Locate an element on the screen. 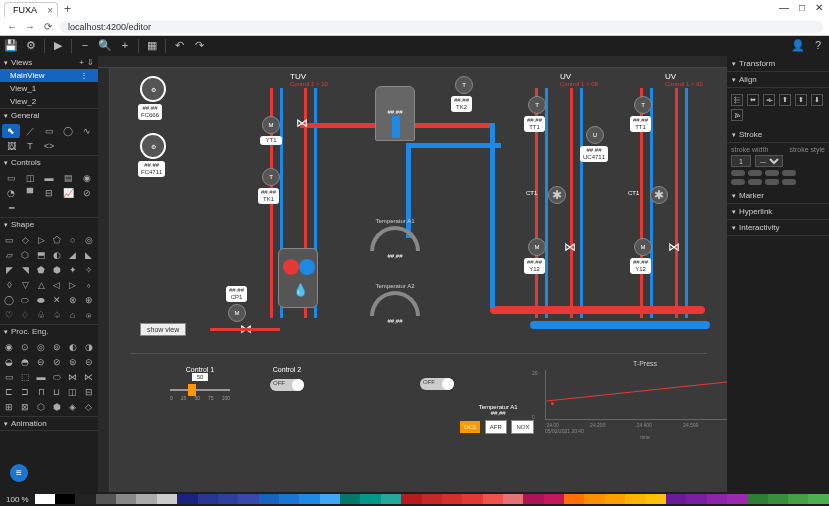 The width and height of the screenshot is (829, 506). zoom-in-icon: + is located at coordinates (125, 46).